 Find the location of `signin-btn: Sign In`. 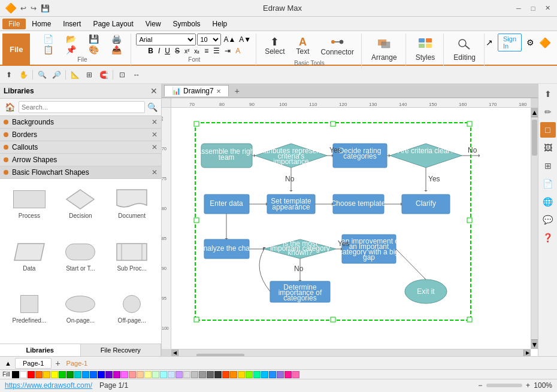

signin-btn: Sign In is located at coordinates (510, 42).